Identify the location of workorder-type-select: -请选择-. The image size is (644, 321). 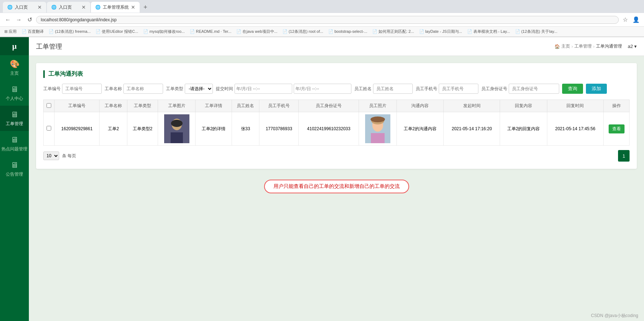
(199, 89).